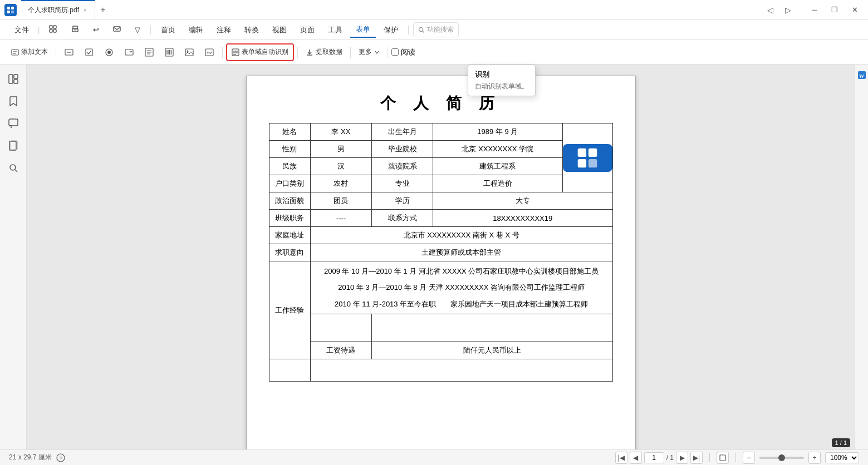 This screenshot has width=868, height=465. What do you see at coordinates (96, 30) in the screenshot?
I see `menu-undo: ↩` at bounding box center [96, 30].